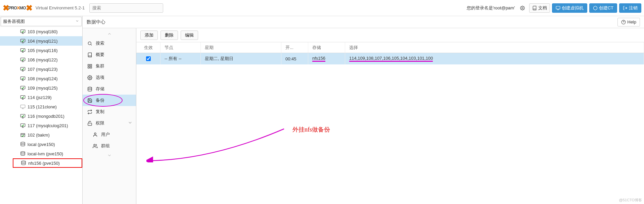  I want to click on tree-node-117: 117 (mysqlculog201), so click(41, 125).